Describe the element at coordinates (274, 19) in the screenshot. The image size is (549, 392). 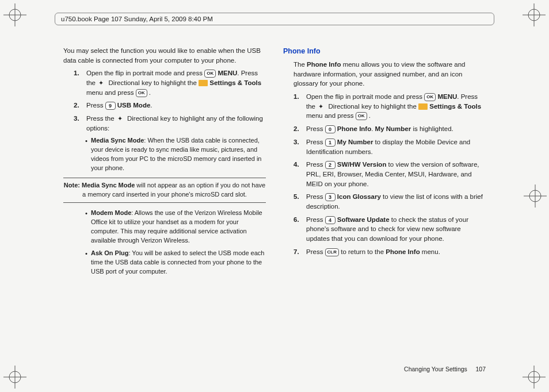
I see `page-header-bar: u750.book Page 107 Sunday, April 5, 2009…` at that location.